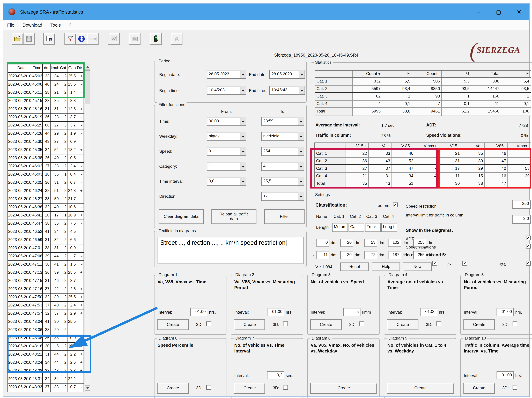 The image size is (532, 398). What do you see at coordinates (46, 240) in the screenshot?
I see `table-row: 2023-05-2610:46:59313426,6-` at bounding box center [46, 240].